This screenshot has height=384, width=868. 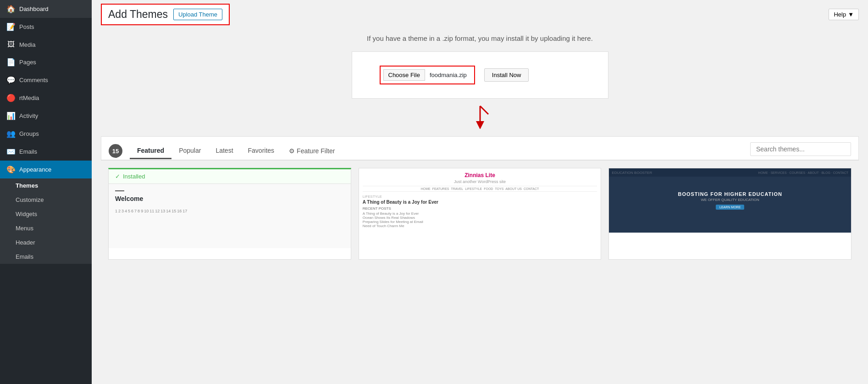 What do you see at coordinates (46, 9) in the screenshot?
I see `sidebar-item-dashboard: 🏠 Dashboard` at bounding box center [46, 9].